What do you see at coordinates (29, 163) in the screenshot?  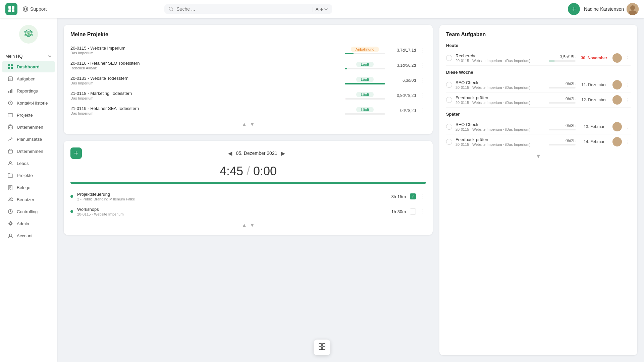 I see `sidebar-item-leads: Leads` at bounding box center [29, 163].